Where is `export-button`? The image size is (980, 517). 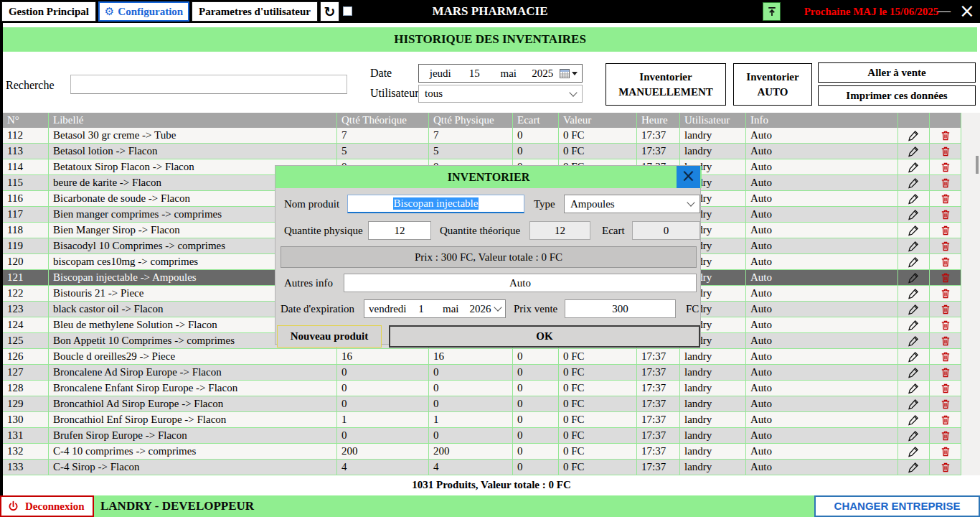 export-button is located at coordinates (772, 11).